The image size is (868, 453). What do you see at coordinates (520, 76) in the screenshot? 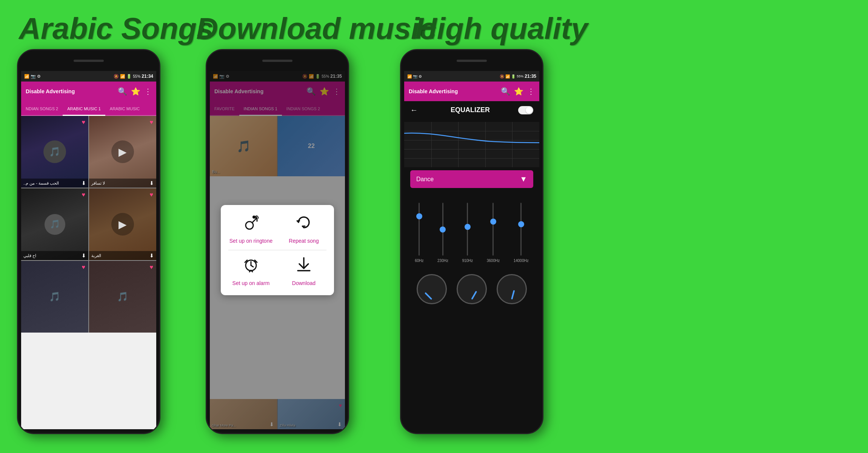
I see `phone3-battery-text: 55%` at bounding box center [520, 76].